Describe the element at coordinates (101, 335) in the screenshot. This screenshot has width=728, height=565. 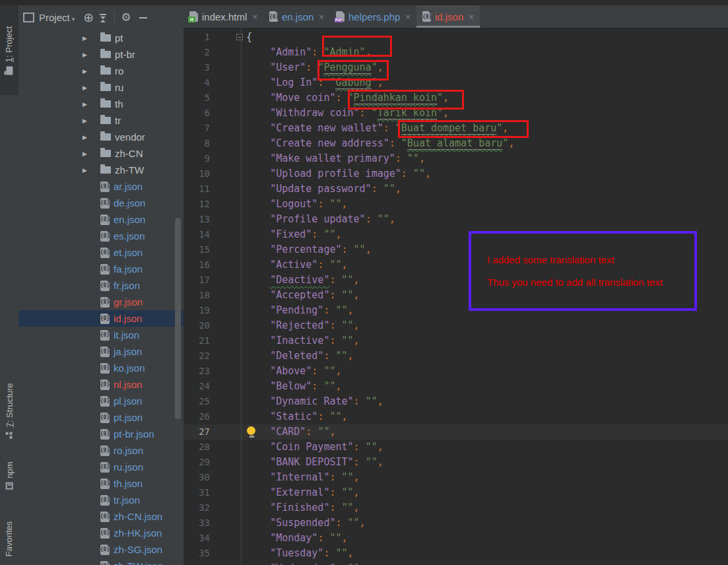
I see `tree-item-it.json: {0}it.json` at that location.